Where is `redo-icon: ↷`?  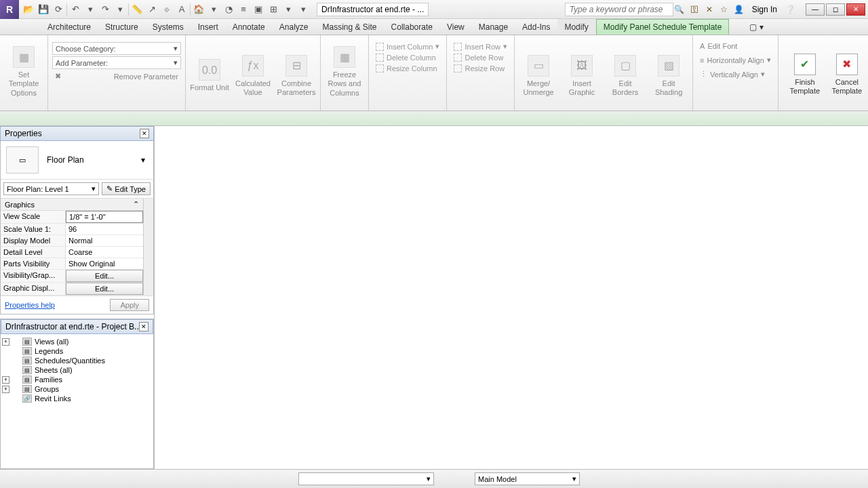
redo-icon: ↷ is located at coordinates (105, 9).